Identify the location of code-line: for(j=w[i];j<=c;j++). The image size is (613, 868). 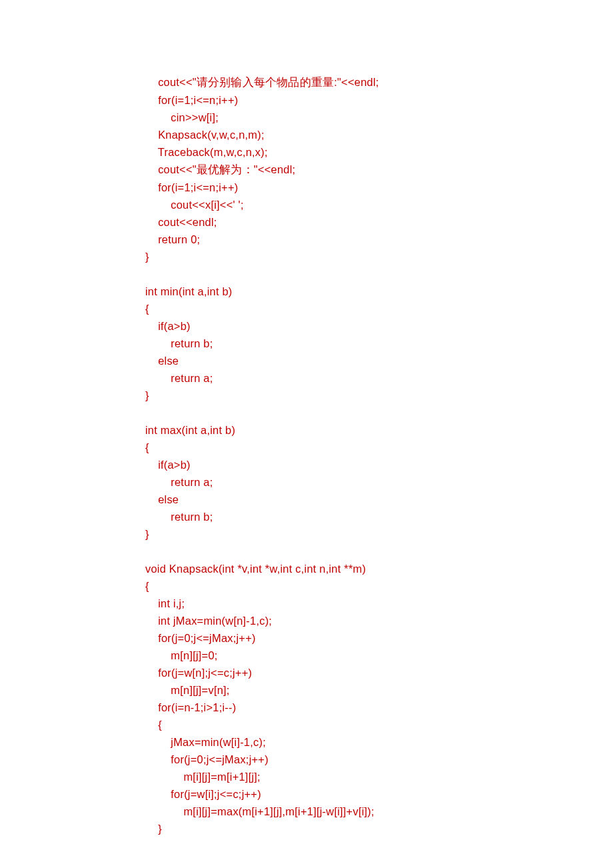
(379, 794).